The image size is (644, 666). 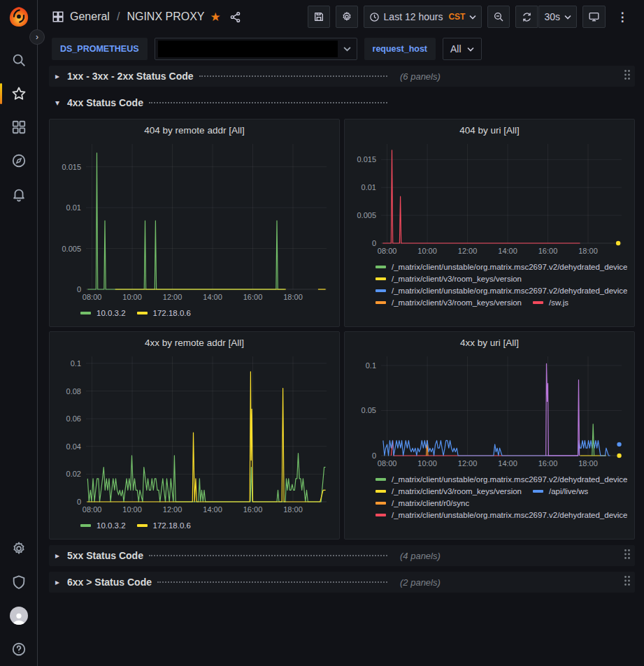 I want to click on row-panel-count: (6 panels), so click(x=420, y=77).